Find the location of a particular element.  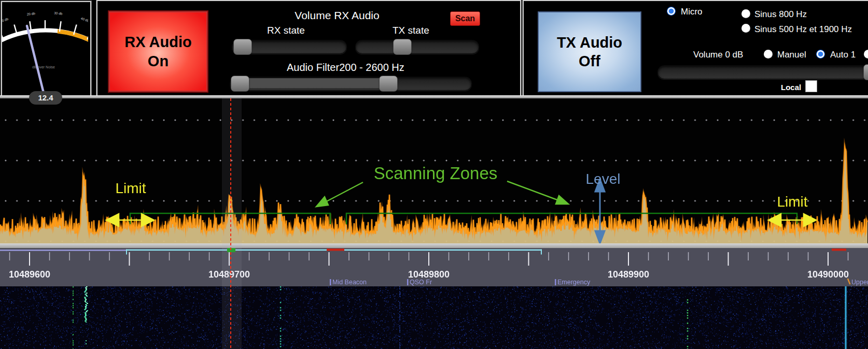

scanning-zones-label: Scanning Zones is located at coordinates (436, 173).